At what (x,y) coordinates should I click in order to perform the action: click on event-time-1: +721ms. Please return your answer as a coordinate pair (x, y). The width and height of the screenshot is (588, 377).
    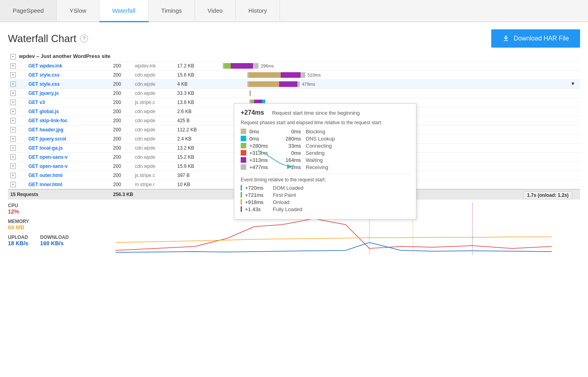
    Looking at the image, I should click on (259, 195).